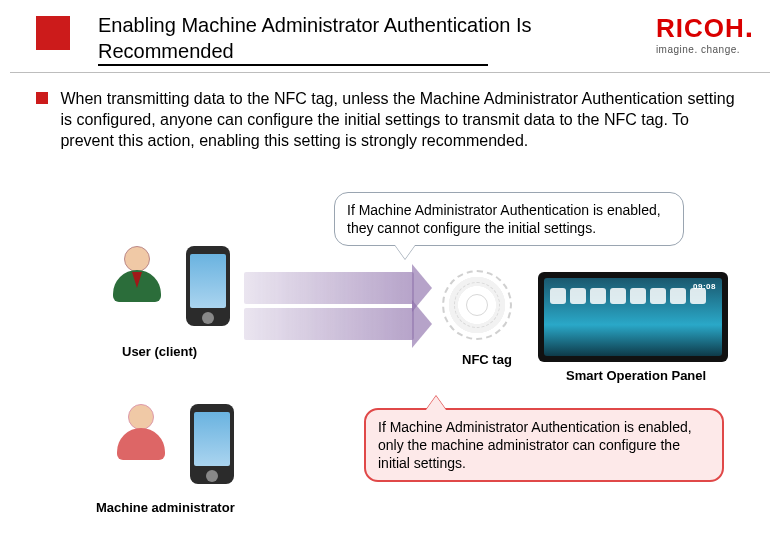 This screenshot has width=780, height=540. I want to click on header: Enabling Machine Administrator Authentic…, so click(398, 42).